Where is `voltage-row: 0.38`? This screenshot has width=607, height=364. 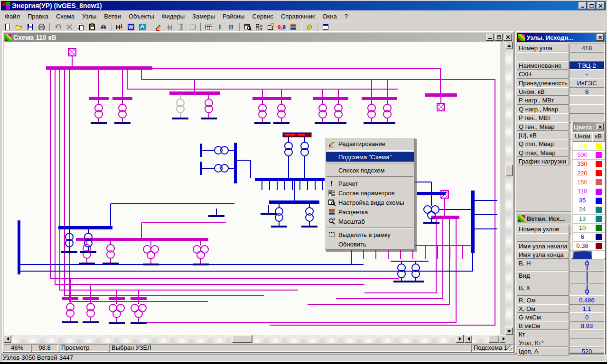
voltage-row: 0.38 is located at coordinates (588, 246).